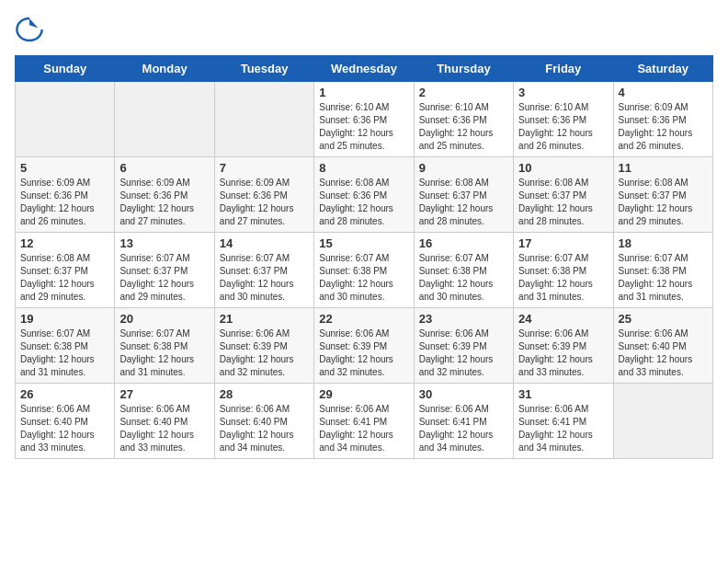  I want to click on day-number: 23, so click(463, 318).